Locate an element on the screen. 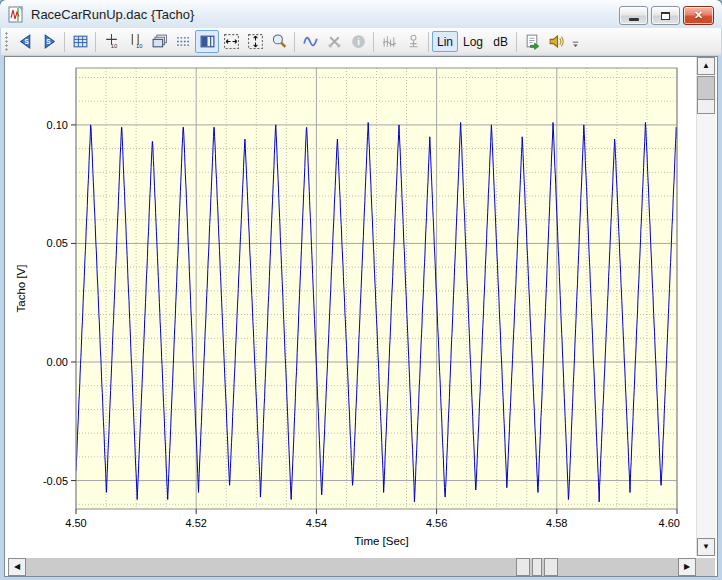  y-tick-label: -0.05 is located at coordinates (56, 481).